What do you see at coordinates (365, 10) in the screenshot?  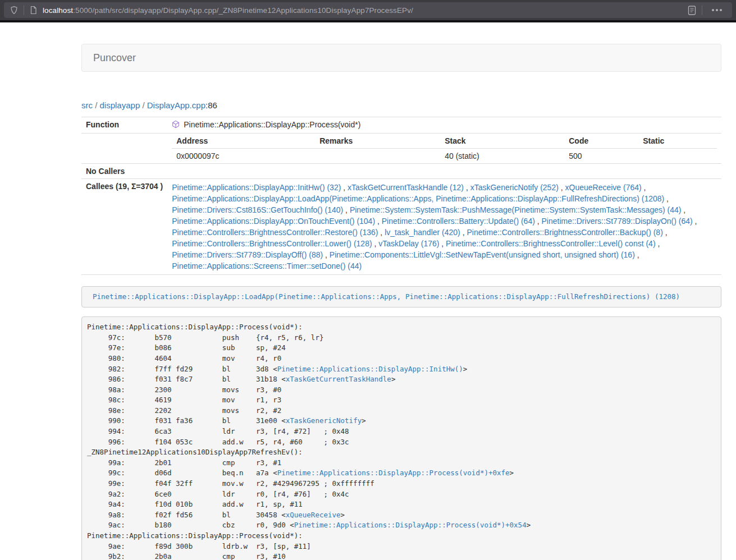 I see `url-text: localhost:5000/path/src/displayapp/Displ…` at bounding box center [365, 10].